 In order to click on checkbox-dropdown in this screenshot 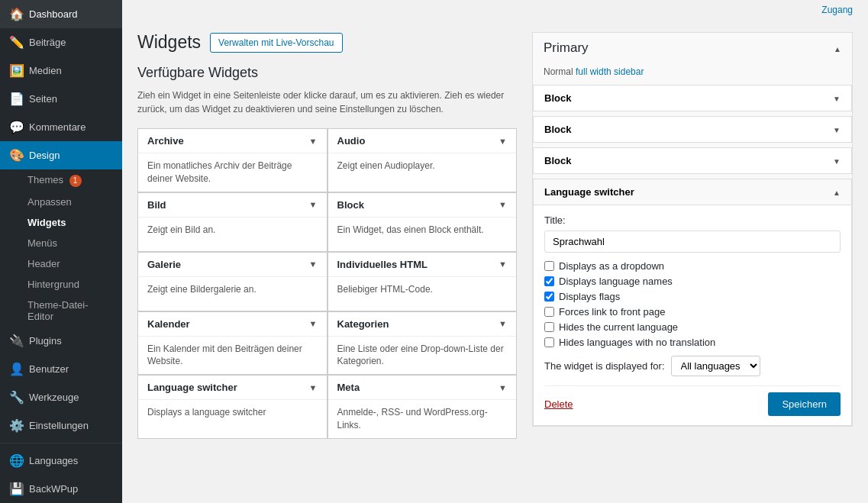, I will do `click(550, 266)`.